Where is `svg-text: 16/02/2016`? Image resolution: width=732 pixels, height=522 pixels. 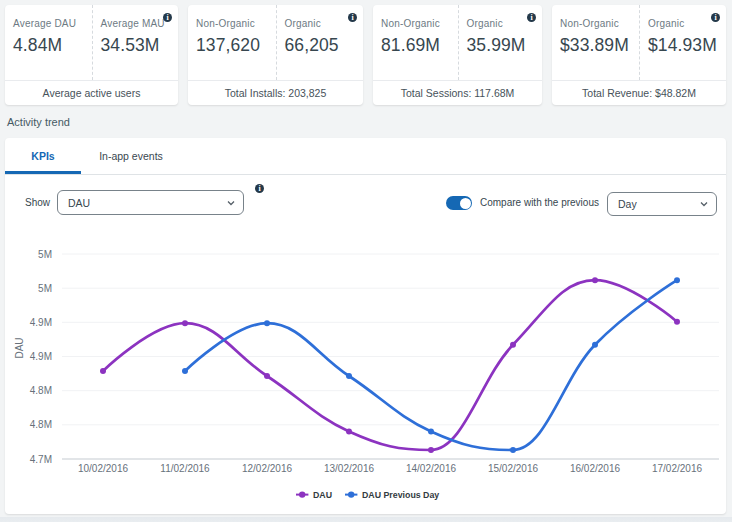 svg-text: 16/02/2016 is located at coordinates (595, 468).